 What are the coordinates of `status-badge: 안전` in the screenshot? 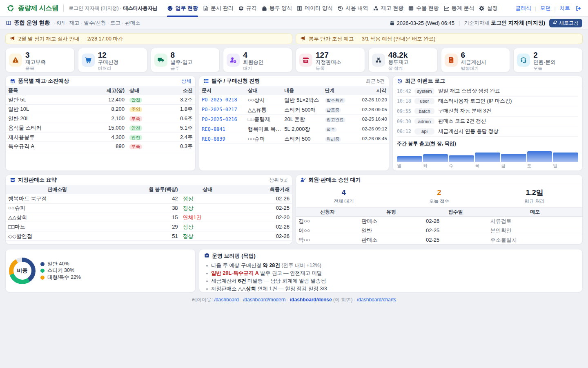 It's located at (136, 128).